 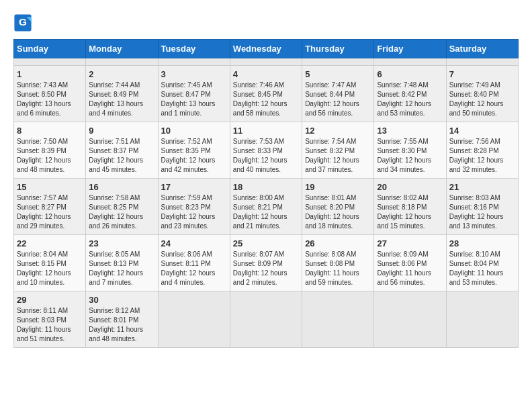 What do you see at coordinates (122, 99) in the screenshot?
I see `day-info: Sunrise: 7:44 AMSunset: 8:49 PMDaylight:…` at bounding box center [122, 99].